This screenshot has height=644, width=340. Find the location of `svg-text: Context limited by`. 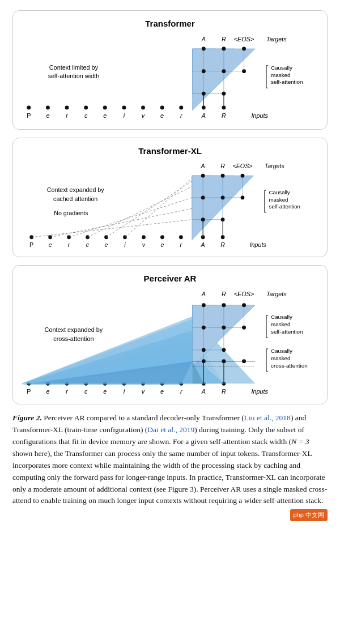

svg-text: Context limited by is located at coordinates (74, 67).